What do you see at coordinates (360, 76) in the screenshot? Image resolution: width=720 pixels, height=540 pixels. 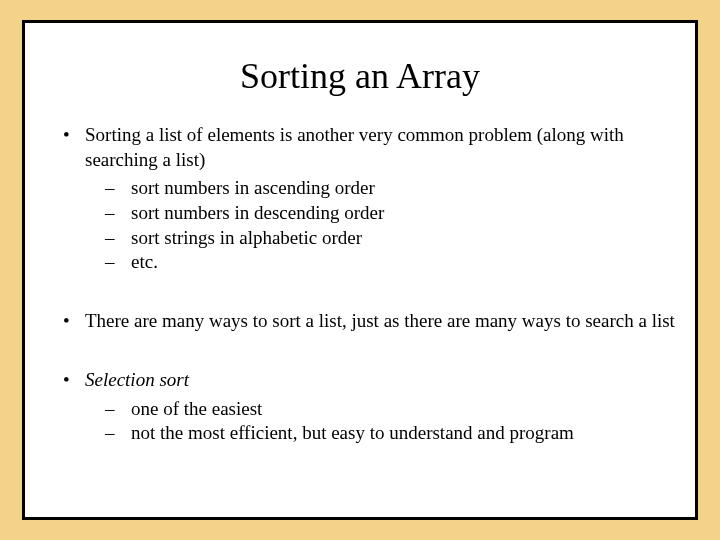 I see `slide-title: Sorting an Array` at bounding box center [360, 76].